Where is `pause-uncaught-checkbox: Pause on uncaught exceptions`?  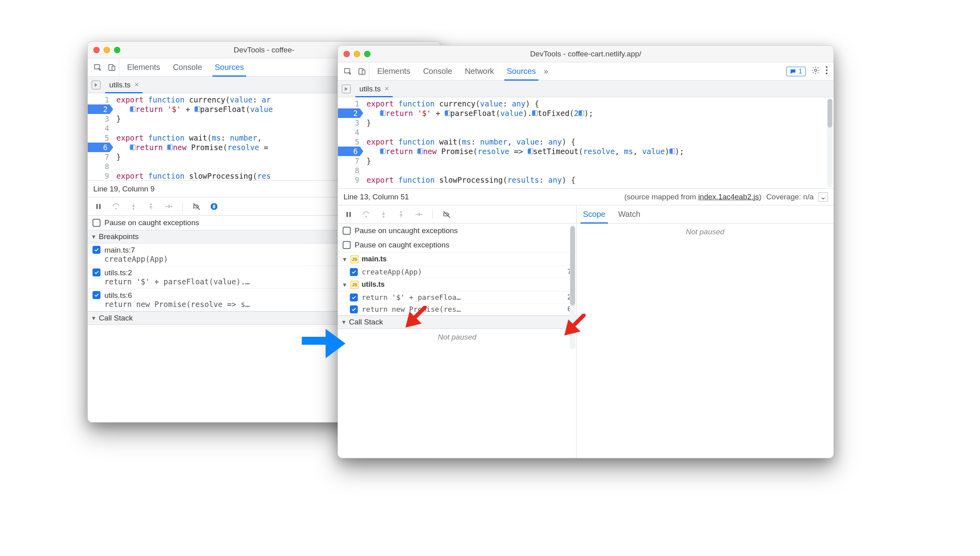
pause-uncaught-checkbox: Pause on uncaught exceptions is located at coordinates (457, 231).